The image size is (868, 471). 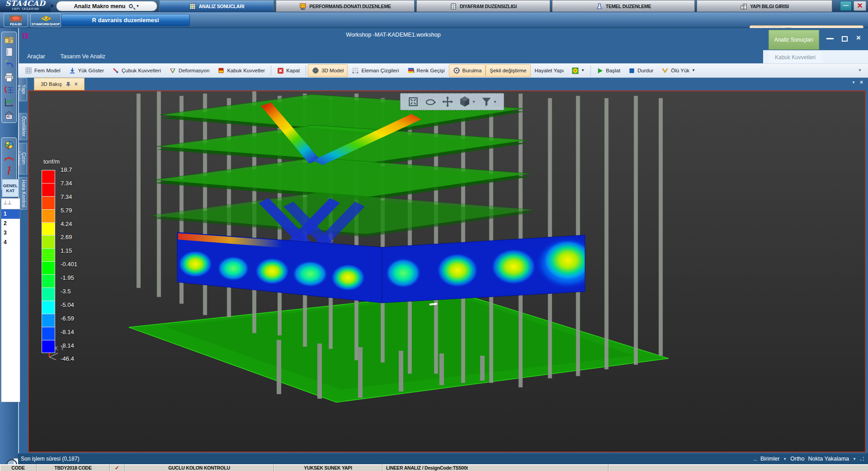 What do you see at coordinates (483, 6) in the screenshot?
I see `tab-diyafram-duzensizligi: DIYAFRAM DUZENSIZLIGI` at bounding box center [483, 6].